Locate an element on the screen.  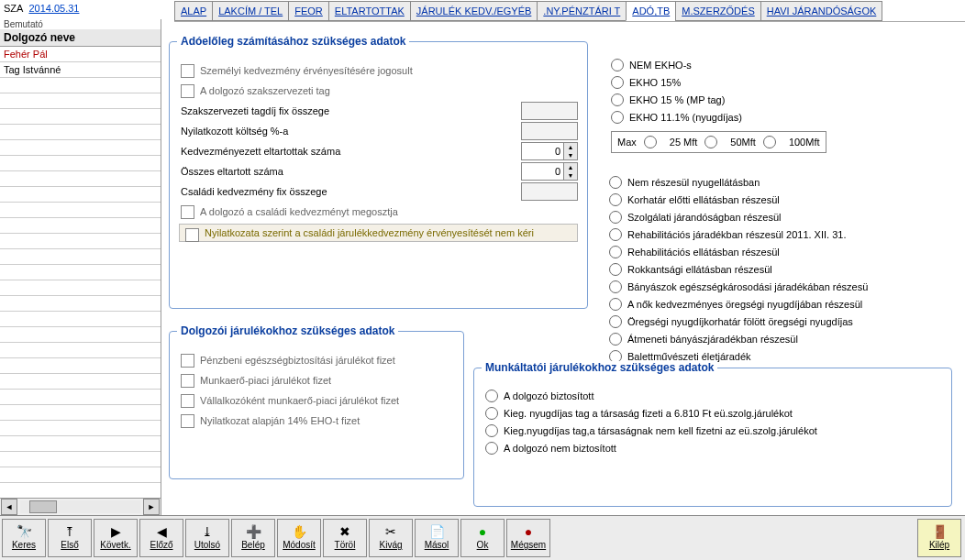
spin-ossz-elt: ▲▼ is located at coordinates (549, 171).